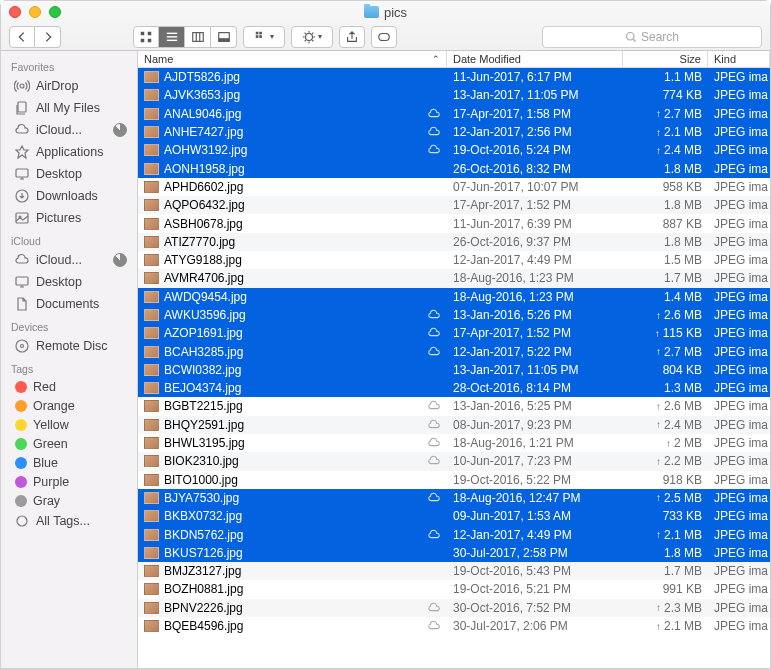 The image size is (771, 669). Describe the element at coordinates (69, 86) in the screenshot. I see `sidebar-item: AirDrop` at that location.